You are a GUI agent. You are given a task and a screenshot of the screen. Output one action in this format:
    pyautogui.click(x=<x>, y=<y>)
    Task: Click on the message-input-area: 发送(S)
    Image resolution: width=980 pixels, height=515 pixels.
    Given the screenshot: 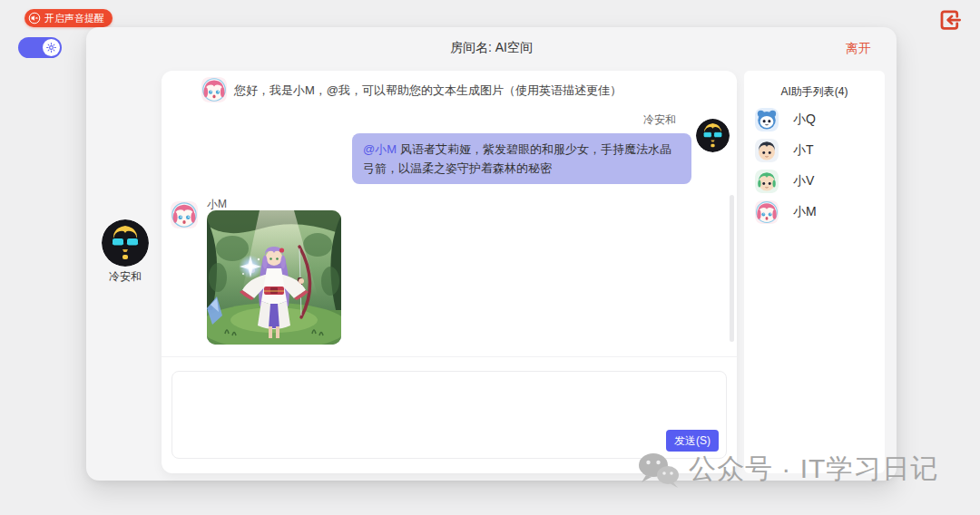 What is the action you would take?
    pyautogui.click(x=449, y=415)
    